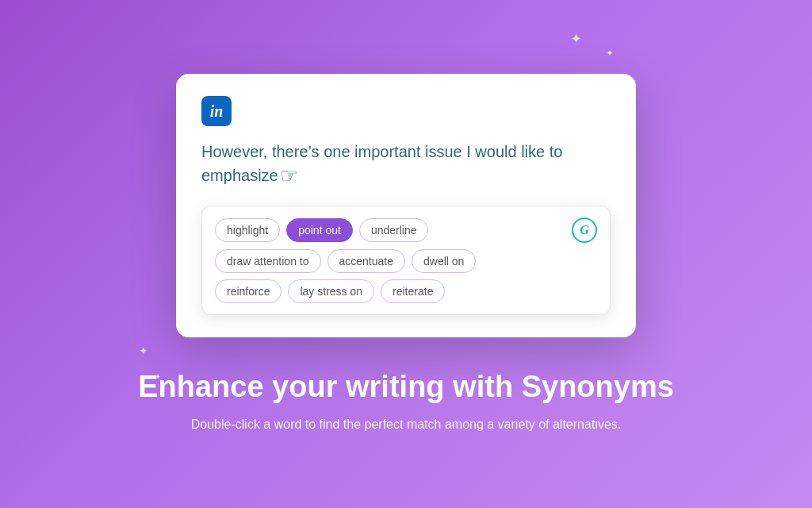 This screenshot has height=508, width=812. I want to click on synonym-chip-point-out: point out, so click(320, 230).